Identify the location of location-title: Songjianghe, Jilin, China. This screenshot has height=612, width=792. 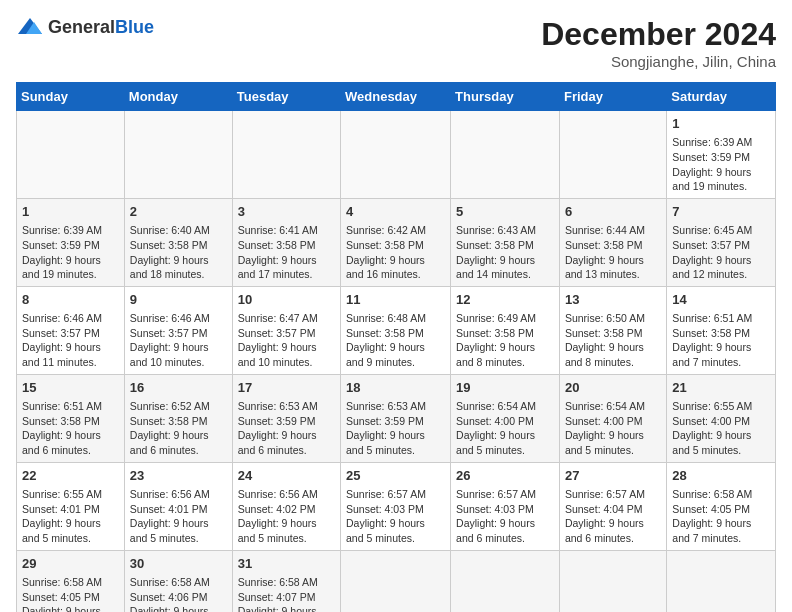
(658, 62).